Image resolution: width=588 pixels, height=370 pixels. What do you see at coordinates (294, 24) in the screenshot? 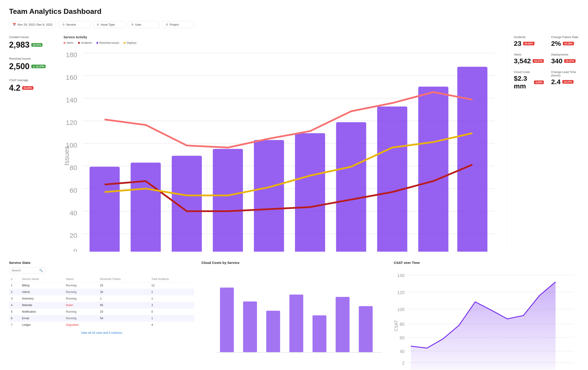
I see `filter-bar: 📅 Nov 29, 2022–Dec 6, 2022 ⚙ Service ⚙ I…` at bounding box center [294, 24].